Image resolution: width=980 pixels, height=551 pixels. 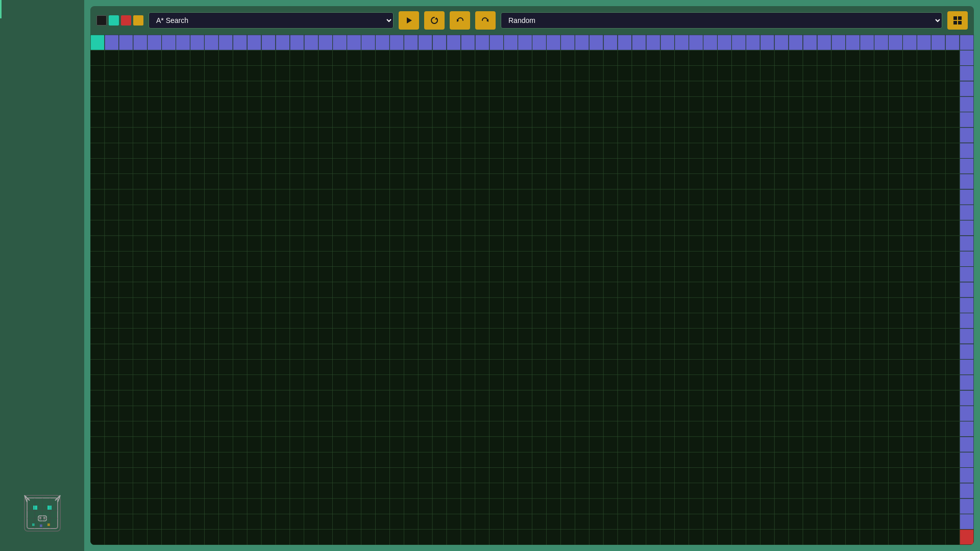 I want to click on sidebar-item-about, so click(x=42, y=22).